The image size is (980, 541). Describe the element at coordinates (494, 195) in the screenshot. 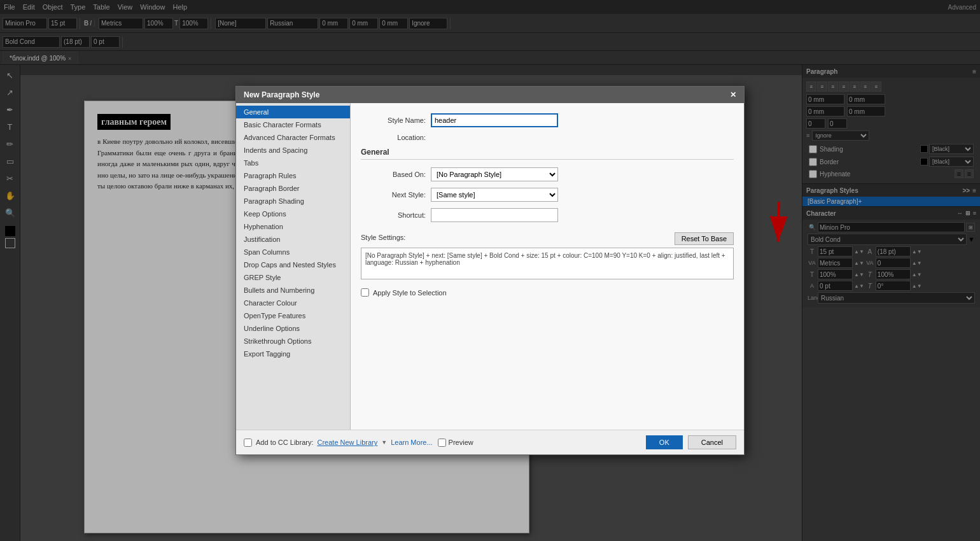

I see `next-style-select: [Same style]` at that location.